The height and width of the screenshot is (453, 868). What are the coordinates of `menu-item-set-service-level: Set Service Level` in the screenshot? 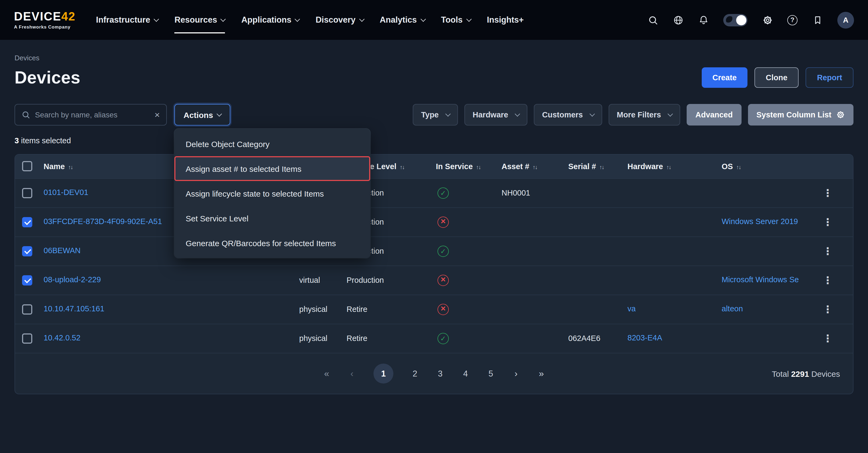 It's located at (272, 218).